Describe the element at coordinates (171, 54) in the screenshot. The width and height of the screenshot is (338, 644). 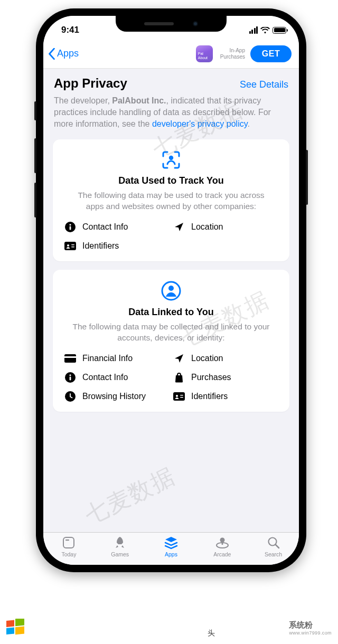
I see `nav-header: Apps Pal About In-App Purchases GET` at that location.